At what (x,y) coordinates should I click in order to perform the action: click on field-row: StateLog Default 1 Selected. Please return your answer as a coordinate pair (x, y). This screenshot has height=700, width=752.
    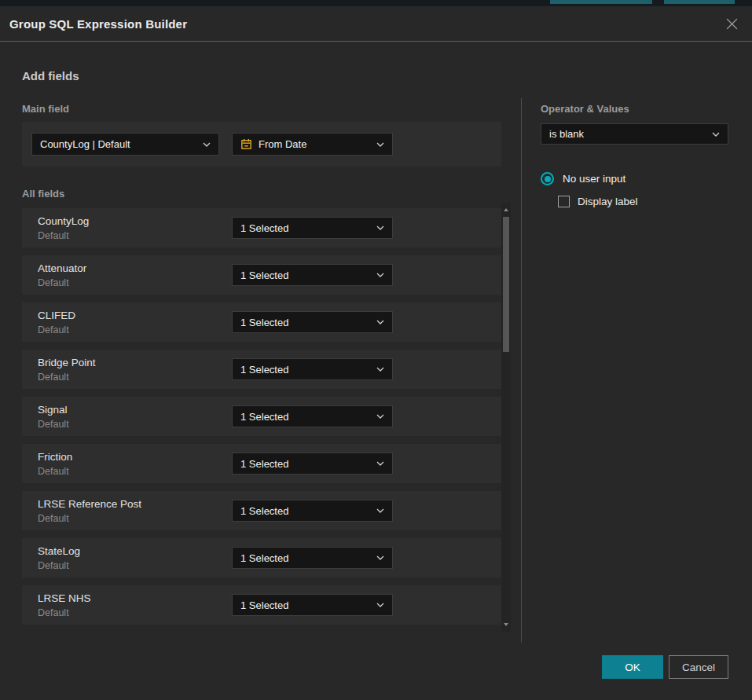
    Looking at the image, I should click on (262, 558).